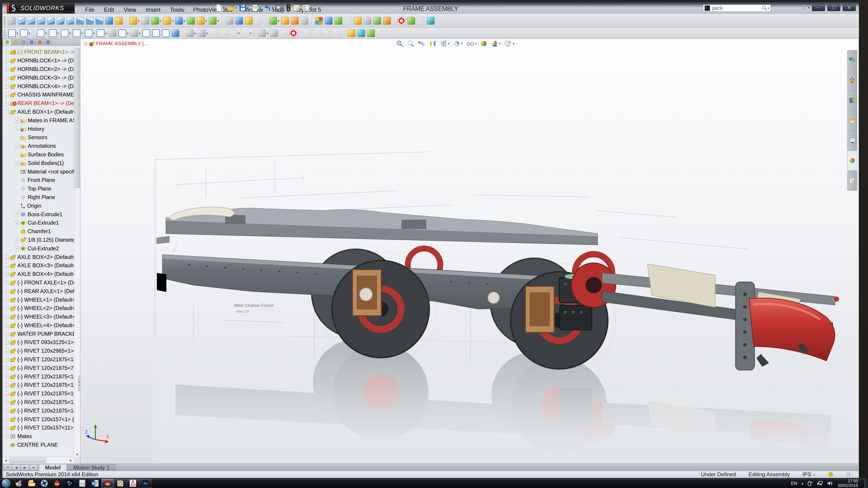 Image resolution: width=868 pixels, height=488 pixels. What do you see at coordinates (41, 21) in the screenshot?
I see `view-left-button` at bounding box center [41, 21].